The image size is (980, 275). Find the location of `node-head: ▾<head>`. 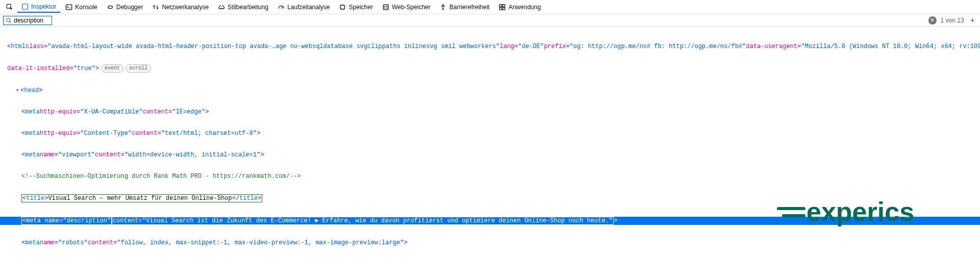

node-head: ▾<head> is located at coordinates (490, 90).